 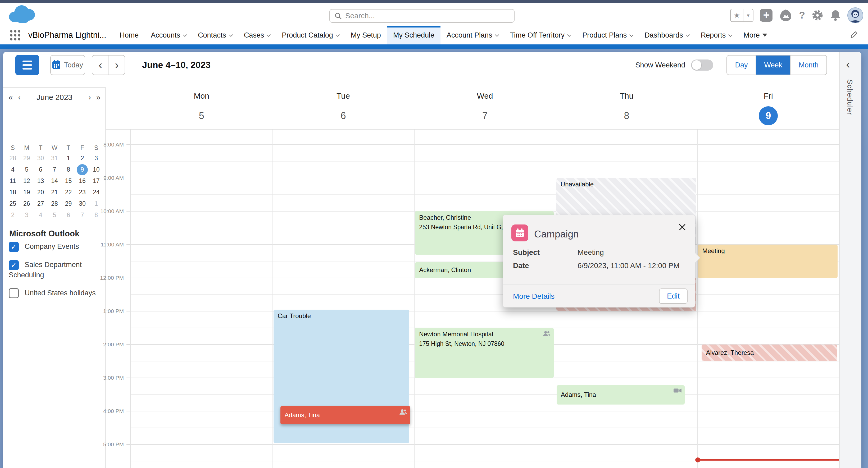 I want to click on search-input, so click(x=427, y=16).